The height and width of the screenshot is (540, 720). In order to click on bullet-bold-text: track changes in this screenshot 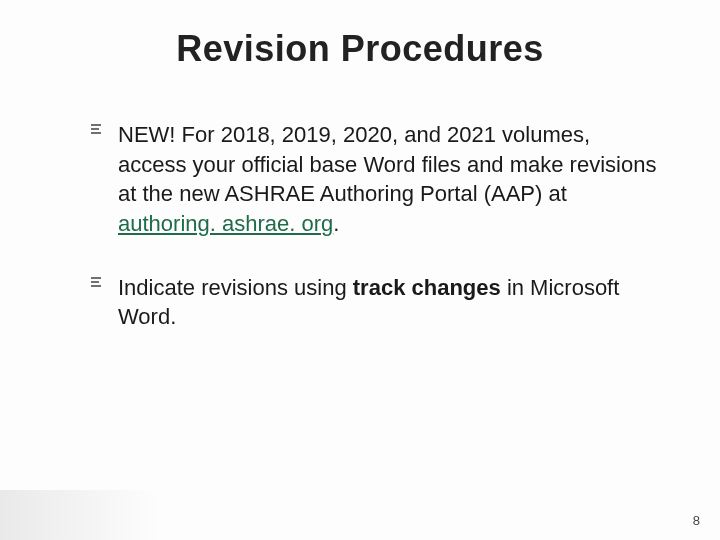, I will do `click(427, 288)`.